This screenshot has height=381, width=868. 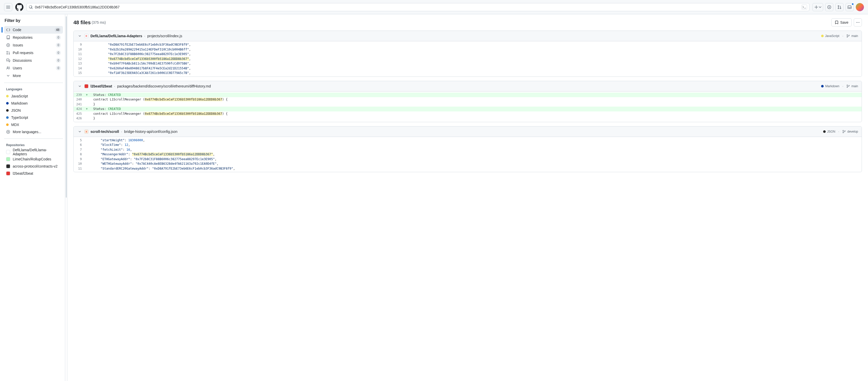 What do you see at coordinates (35, 166) in the screenshot?
I see `repo-name: across-protocol/contracts-v2` at bounding box center [35, 166].